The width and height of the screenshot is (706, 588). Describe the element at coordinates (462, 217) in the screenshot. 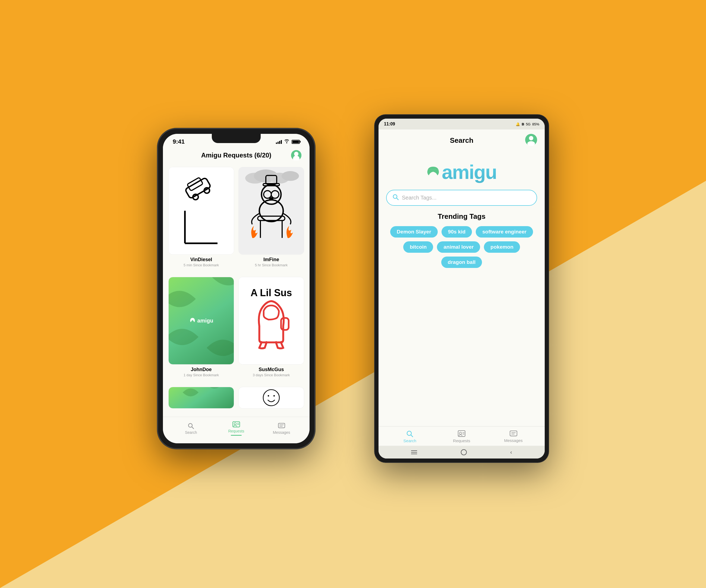

I see `trending-title: Trending Tags` at that location.